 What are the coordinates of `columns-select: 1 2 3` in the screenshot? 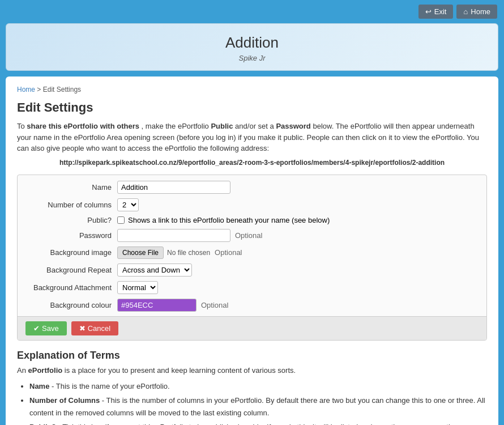 It's located at (128, 205).